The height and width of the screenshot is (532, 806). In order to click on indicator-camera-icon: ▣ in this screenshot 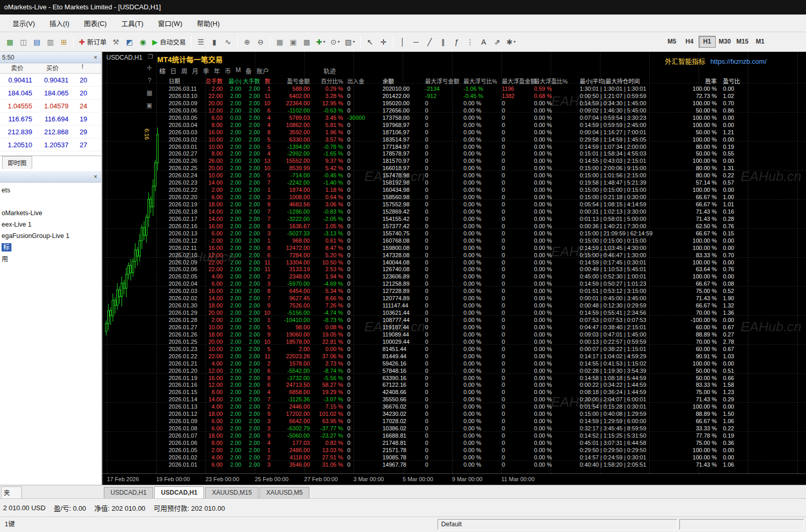, I will do `click(149, 105)`.